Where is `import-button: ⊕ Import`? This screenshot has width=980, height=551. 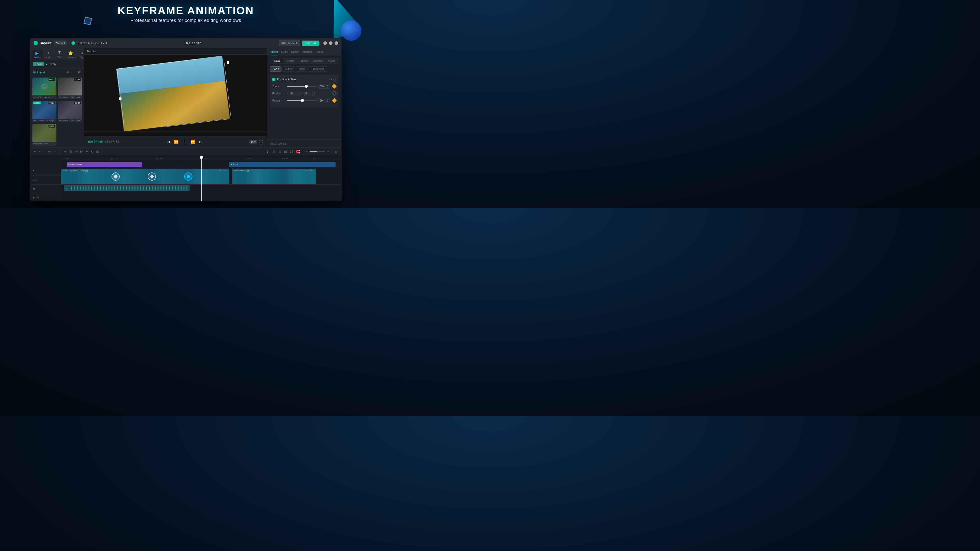
import-button: ⊕ Import is located at coordinates (39, 72).